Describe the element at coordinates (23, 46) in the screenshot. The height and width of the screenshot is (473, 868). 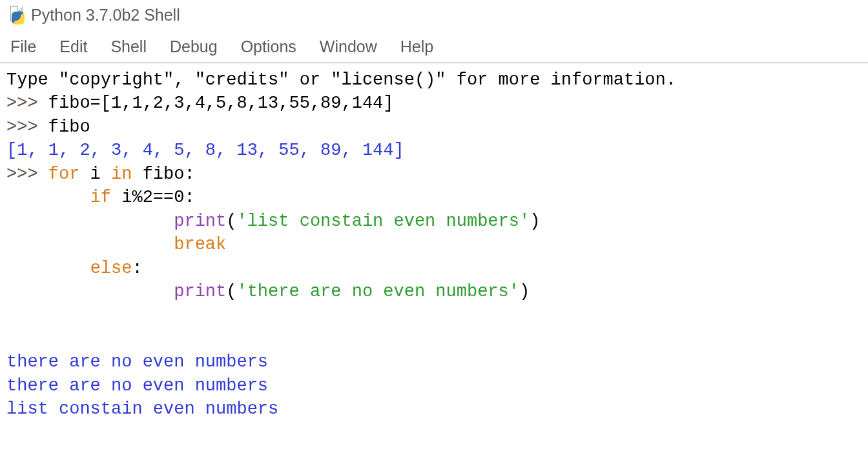
I see `menu-file: File` at that location.